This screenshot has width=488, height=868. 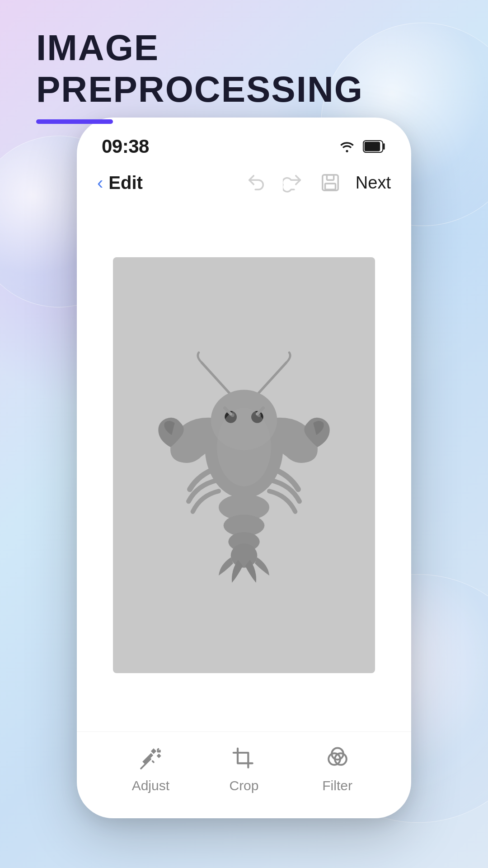 I want to click on filter-tool: Filter, so click(x=338, y=769).